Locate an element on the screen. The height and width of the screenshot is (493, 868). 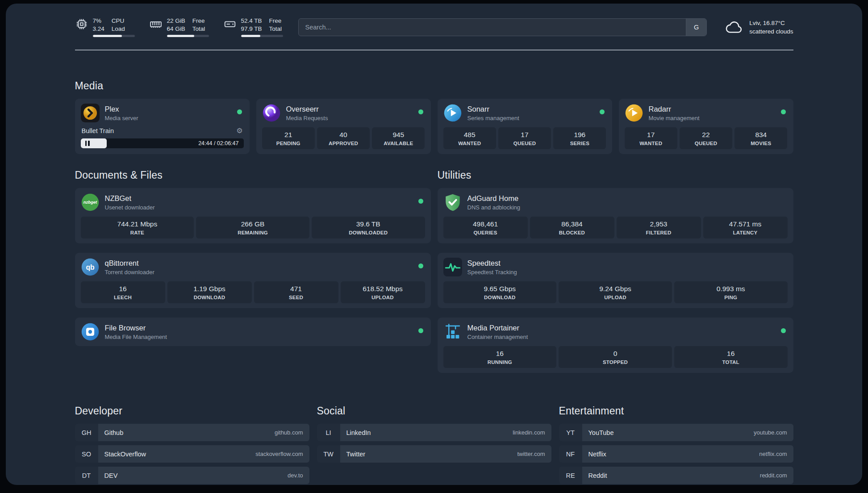
qbittorrent-title: qBittorrent is located at coordinates (129, 263).